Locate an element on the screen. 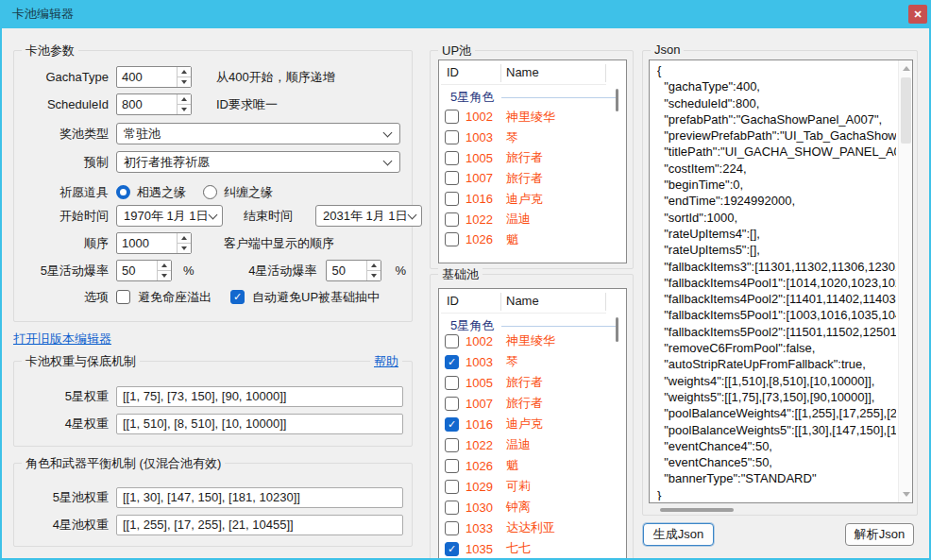  time-row: 开始时间 1970年 1月 1日 结束时间 2031年 1月 1日 is located at coordinates (210, 215).